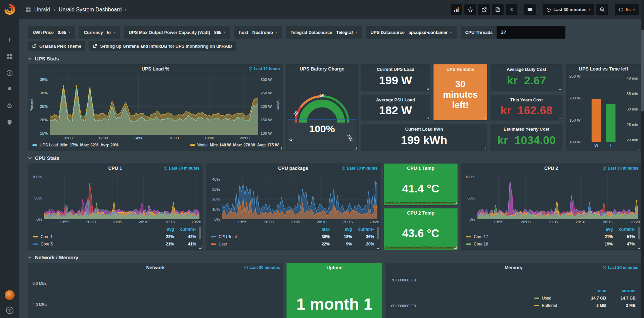 The width and height of the screenshot is (644, 318). I want to click on configuration-gear-icon: ⚙, so click(10, 106).